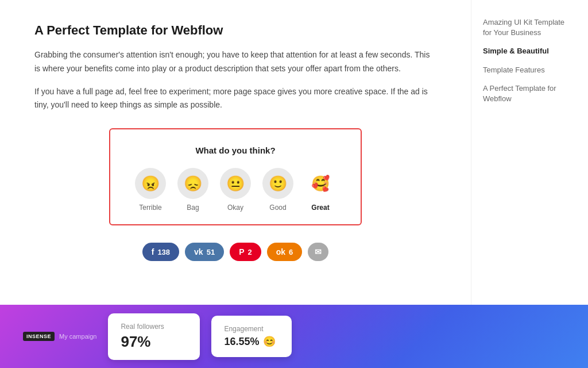 The image size is (588, 368). I want to click on engagement-card: Engagement 16.55% 😊, so click(252, 336).